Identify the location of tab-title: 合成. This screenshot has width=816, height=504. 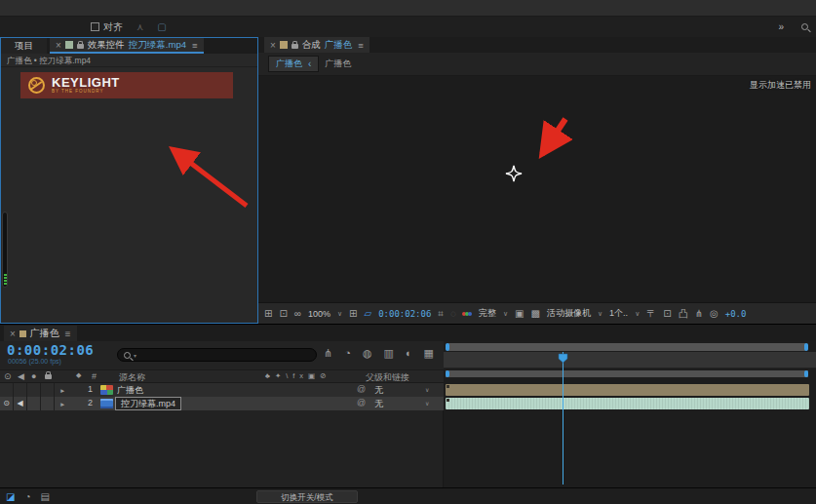
(312, 45).